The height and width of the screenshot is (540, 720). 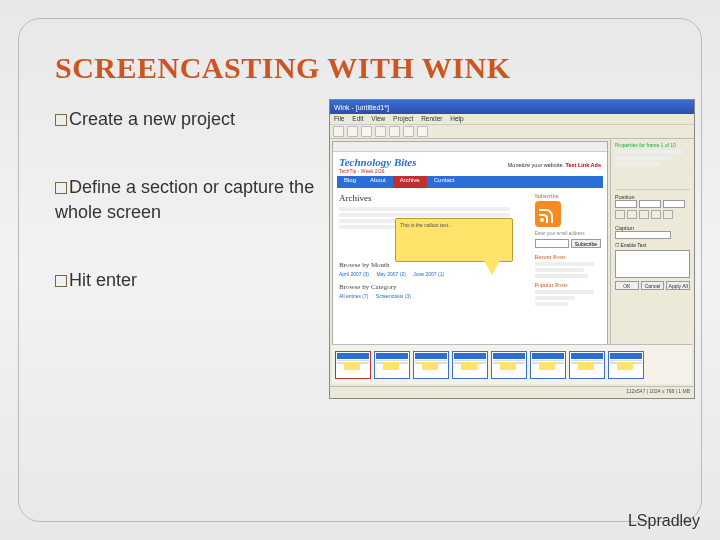 I want to click on email-input, so click(x=552, y=244).